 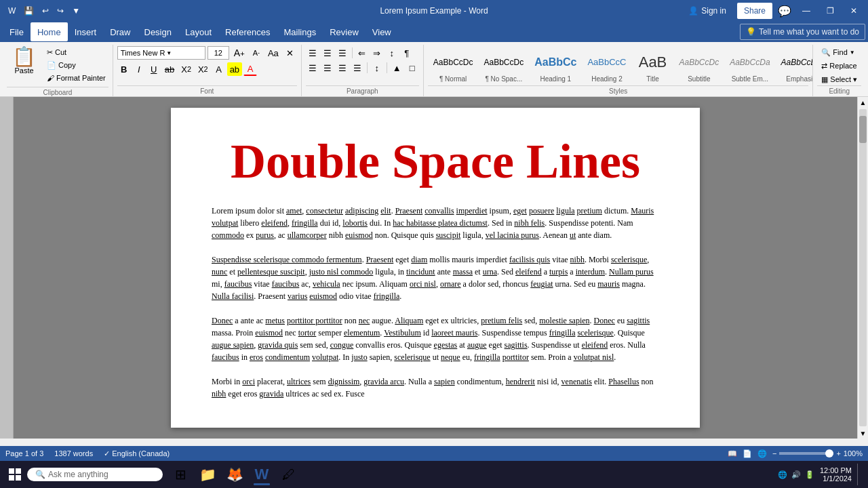 What do you see at coordinates (300, 32) in the screenshot?
I see `menu-mailings: Mailings` at bounding box center [300, 32].